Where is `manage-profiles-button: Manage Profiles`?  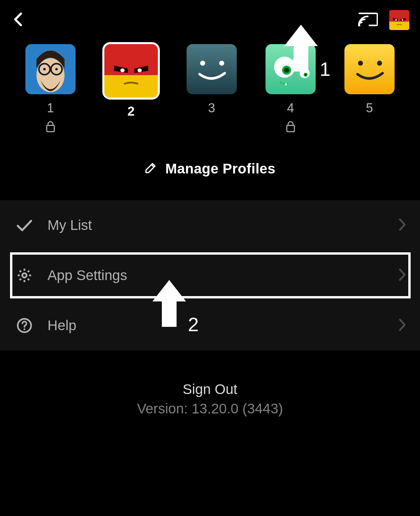 manage-profiles-button: Manage Profiles is located at coordinates (210, 169).